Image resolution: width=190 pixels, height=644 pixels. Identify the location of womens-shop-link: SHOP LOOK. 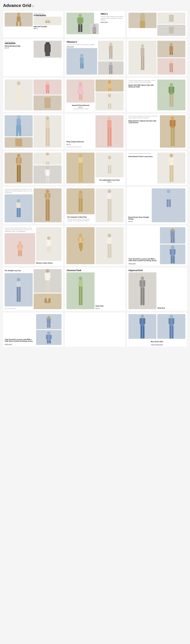
(82, 46).